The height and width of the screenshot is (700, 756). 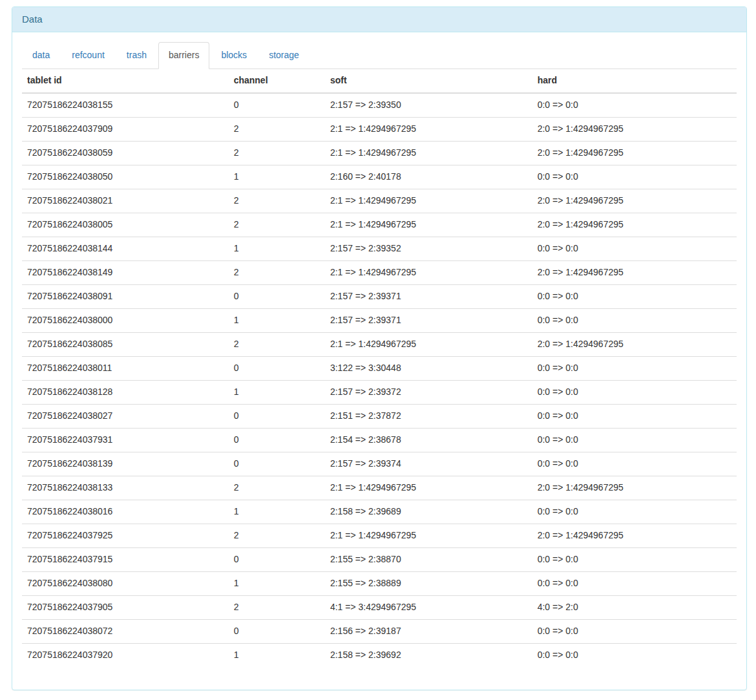 I want to click on cell-tablet-id: 72075186224038080, so click(x=125, y=583).